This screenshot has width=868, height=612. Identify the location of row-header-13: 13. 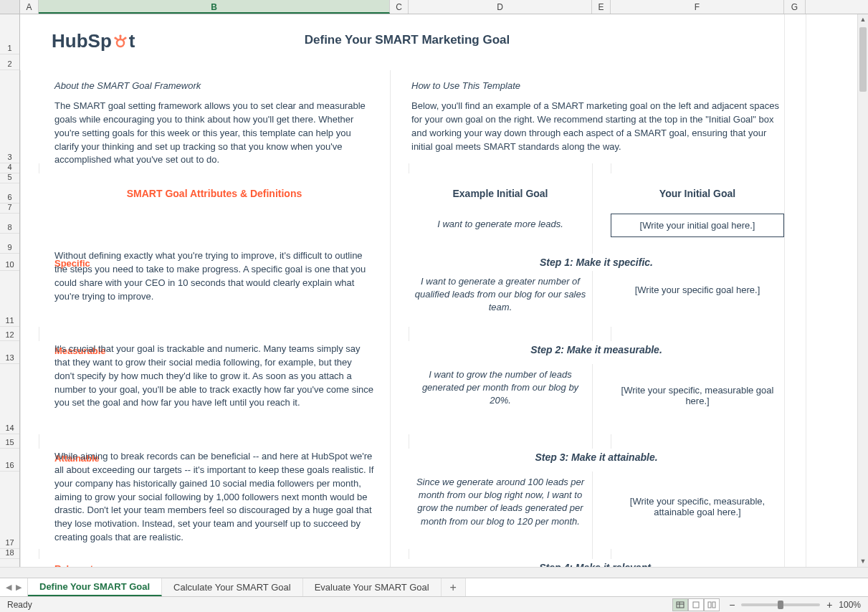
(10, 353).